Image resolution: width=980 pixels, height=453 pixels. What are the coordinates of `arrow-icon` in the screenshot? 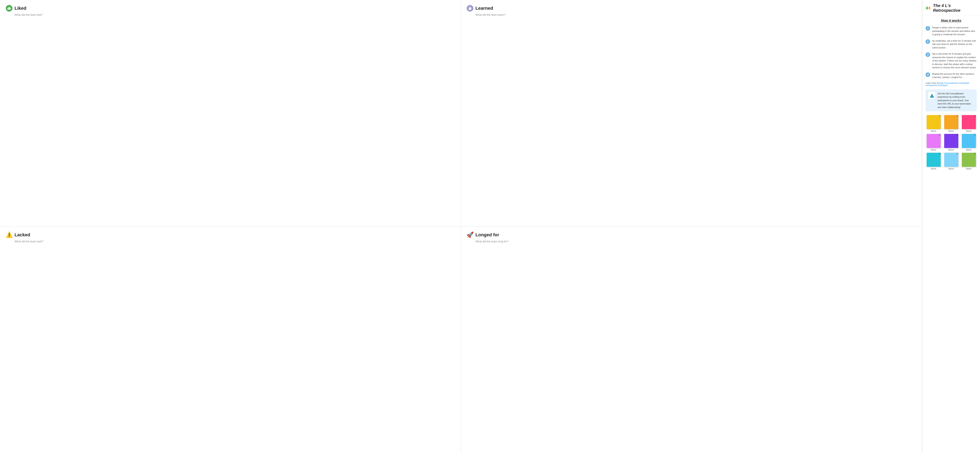 It's located at (928, 8).